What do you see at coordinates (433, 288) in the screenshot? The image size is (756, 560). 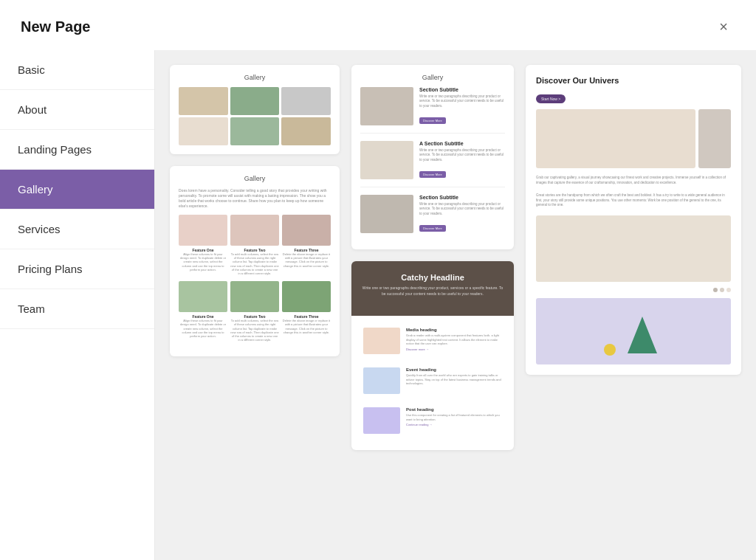 I see `card-headline-area: Catchy Headline Write one or two paragra…` at bounding box center [433, 288].